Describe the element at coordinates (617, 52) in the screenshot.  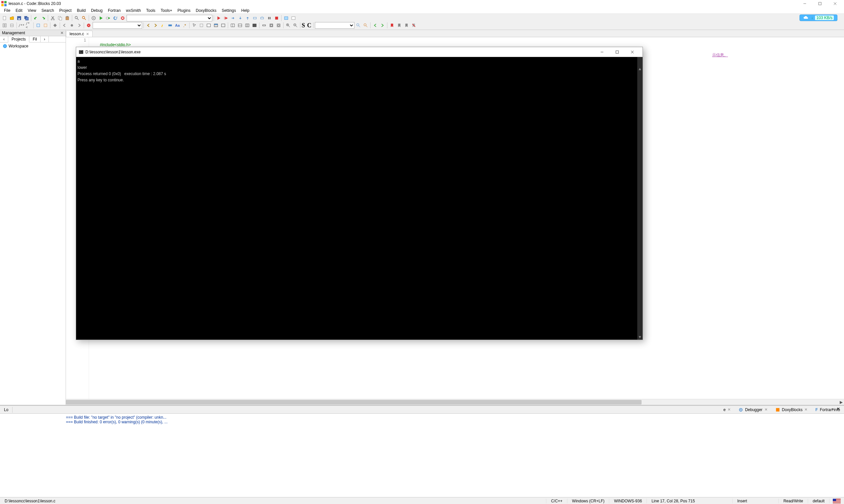
I see `console-maximize-button` at that location.